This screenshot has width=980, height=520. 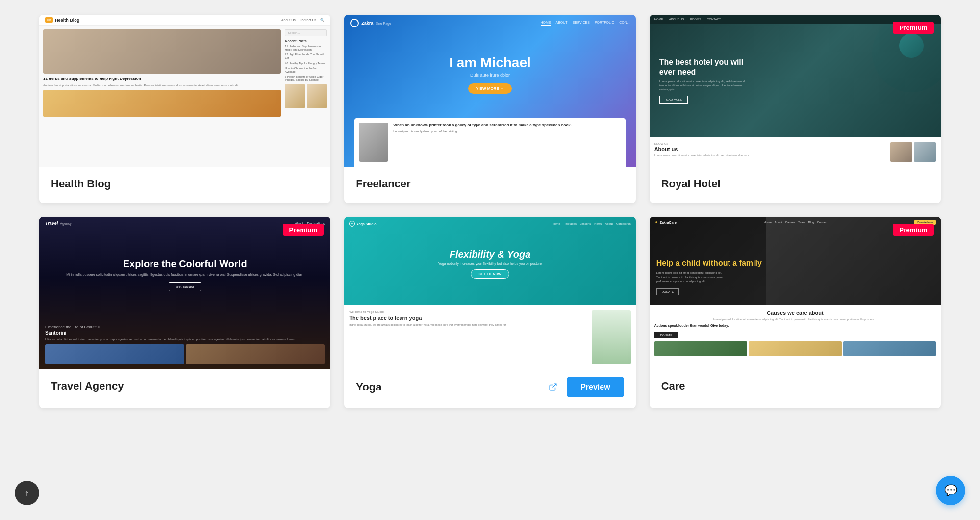 I want to click on hb-recent-title: Recent Posts, so click(x=306, y=41).